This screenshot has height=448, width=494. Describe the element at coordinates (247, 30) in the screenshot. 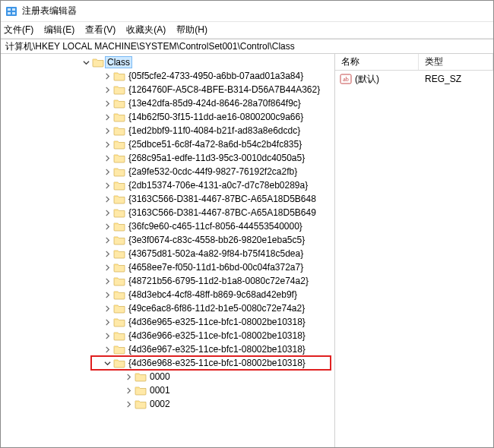

I see `menubar: 文件(F) 编辑(E) 查看(V) 收藏夹(A) 帮助(H)` at that location.